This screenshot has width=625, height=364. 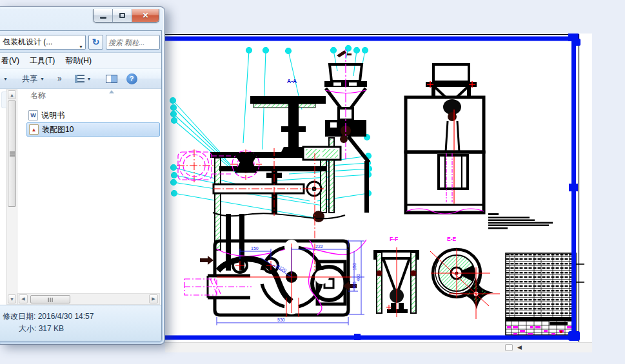 I want to click on menu-item-view: 看(V), so click(x=12, y=61).